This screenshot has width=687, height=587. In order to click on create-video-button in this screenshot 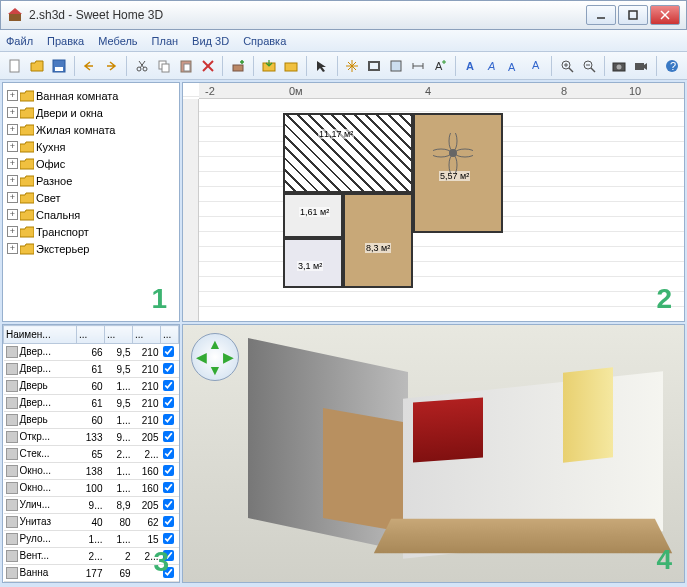, I will do `click(641, 66)`.